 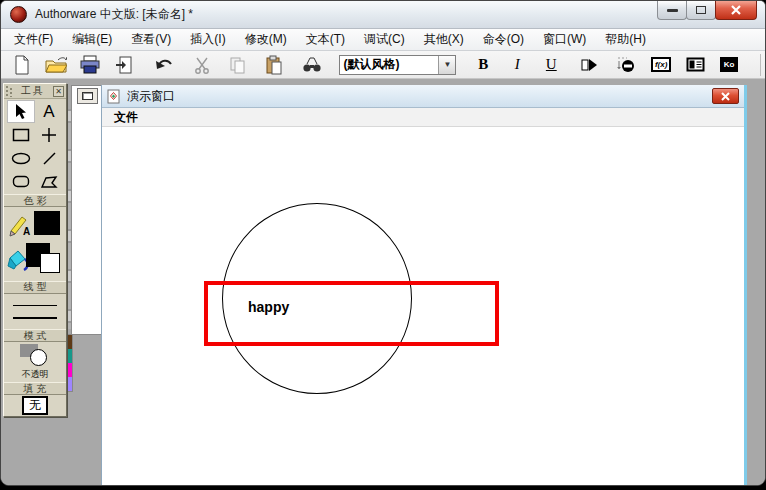 What do you see at coordinates (238, 65) in the screenshot?
I see `copy-button` at bounding box center [238, 65].